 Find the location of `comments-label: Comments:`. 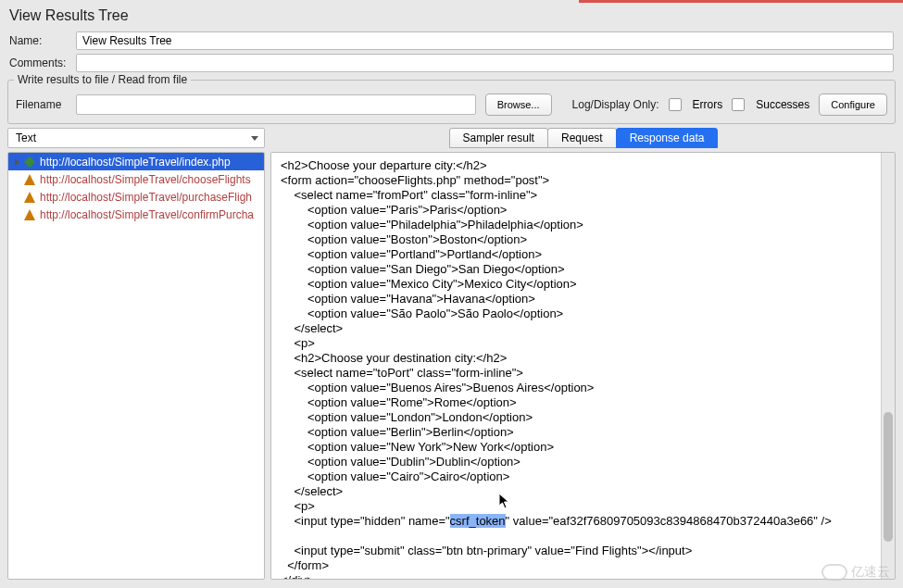

comments-label: Comments: is located at coordinates (43, 63).